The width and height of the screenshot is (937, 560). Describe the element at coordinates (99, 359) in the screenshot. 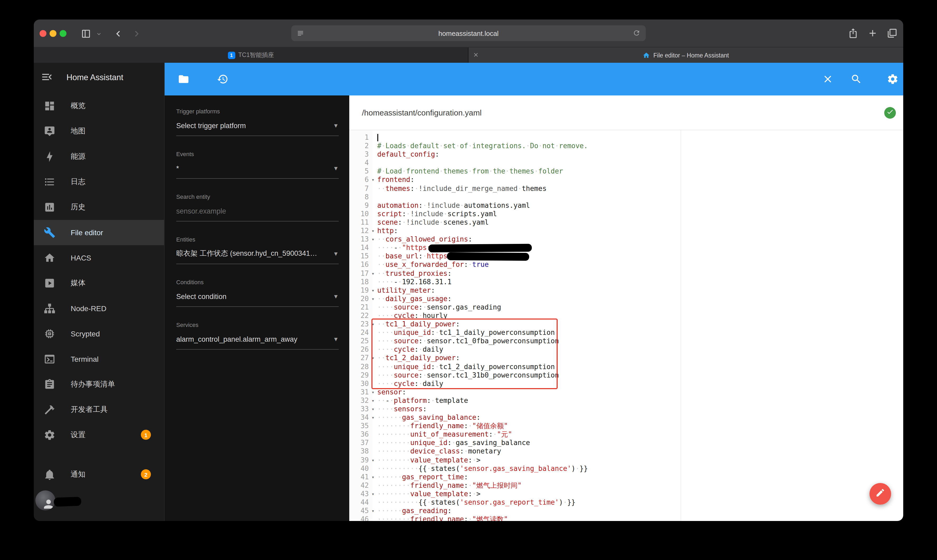

I see `sidebar-item-terminal: Terminal` at that location.